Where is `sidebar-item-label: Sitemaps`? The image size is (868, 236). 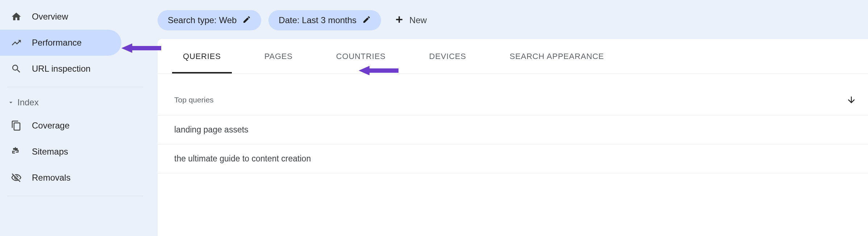 sidebar-item-label: Sitemaps is located at coordinates (50, 152).